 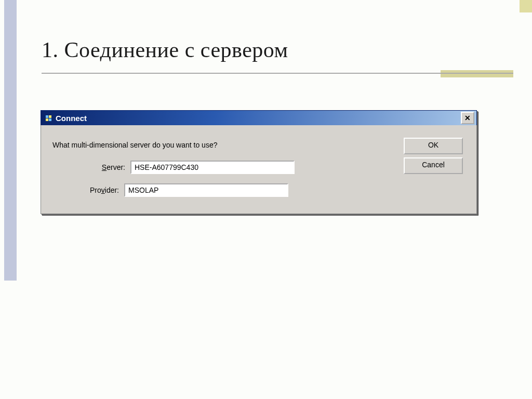 What do you see at coordinates (135, 145) in the screenshot?
I see `dialog-prompt: What multi-dimensional server do you wan…` at bounding box center [135, 145].